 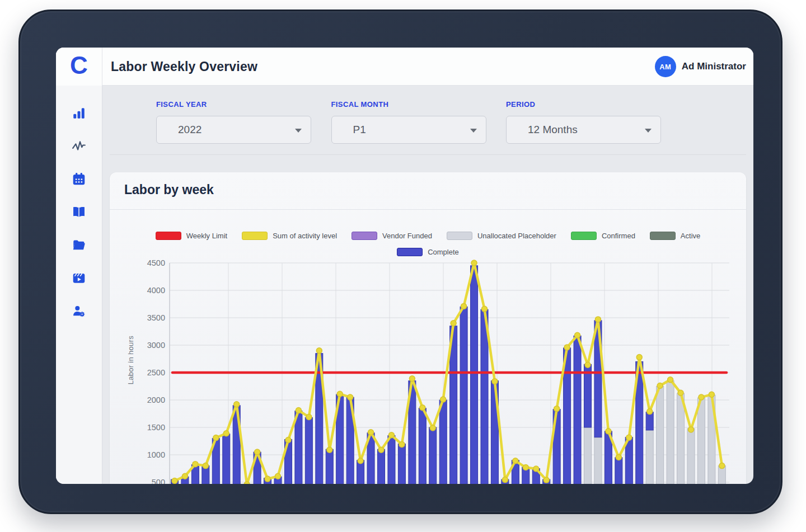 What do you see at coordinates (181, 104) in the screenshot?
I see `filter-label-fiscal-year: FISCAL YEAR` at bounding box center [181, 104].